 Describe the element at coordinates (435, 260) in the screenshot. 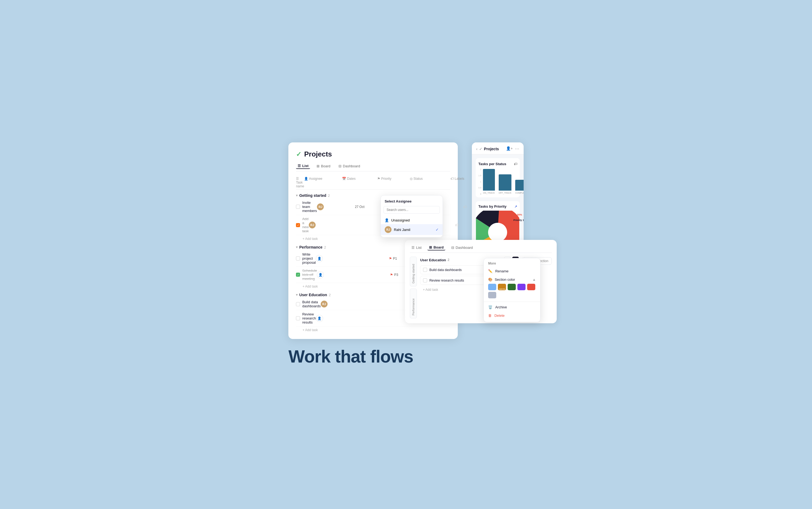

I see `board-section-title: User Education 2` at that location.